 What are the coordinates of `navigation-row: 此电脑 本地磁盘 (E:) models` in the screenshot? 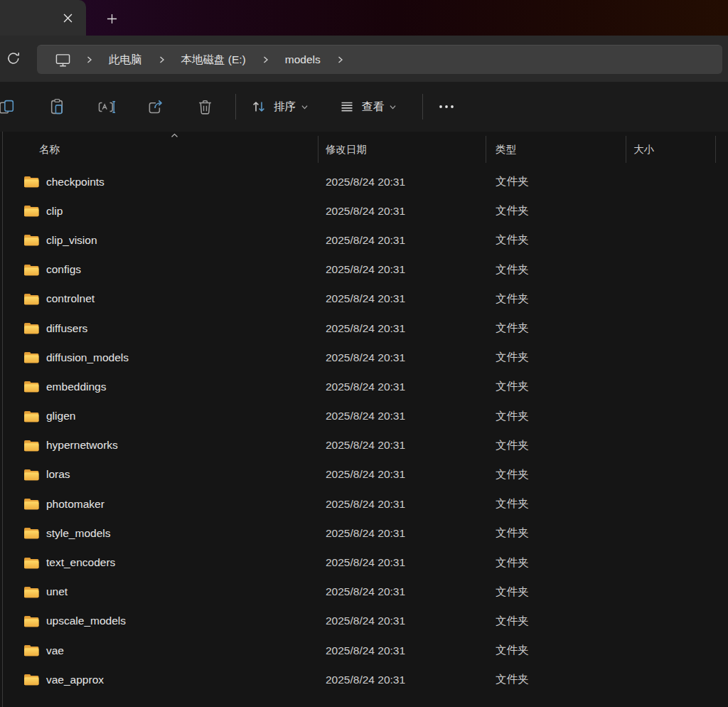 It's located at (364, 58).